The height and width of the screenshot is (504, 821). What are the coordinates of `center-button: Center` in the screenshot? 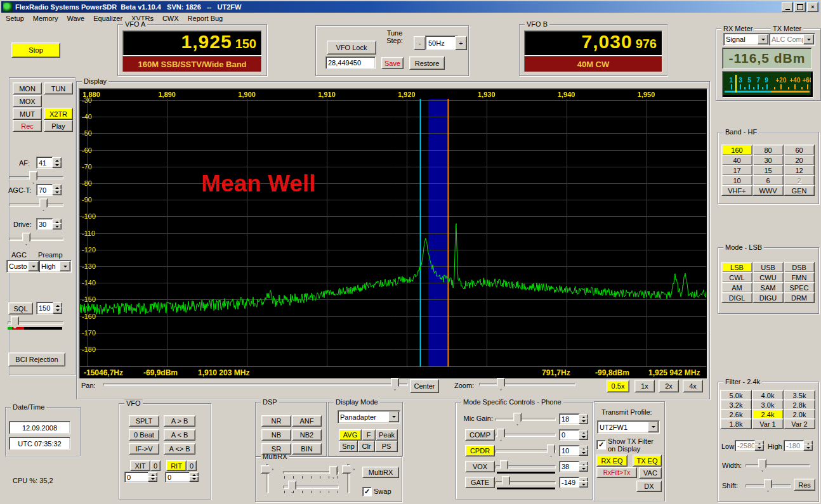 It's located at (424, 386).